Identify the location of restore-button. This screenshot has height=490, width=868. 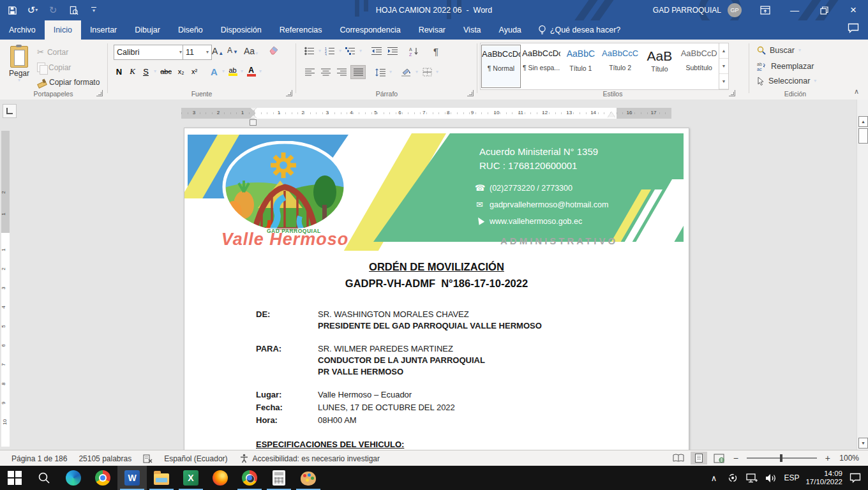
(824, 10).